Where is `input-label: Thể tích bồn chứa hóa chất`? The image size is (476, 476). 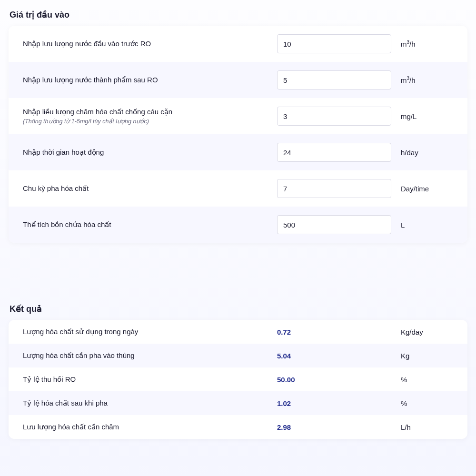
input-label: Thể tích bồn chứa hóa chất is located at coordinates (150, 225).